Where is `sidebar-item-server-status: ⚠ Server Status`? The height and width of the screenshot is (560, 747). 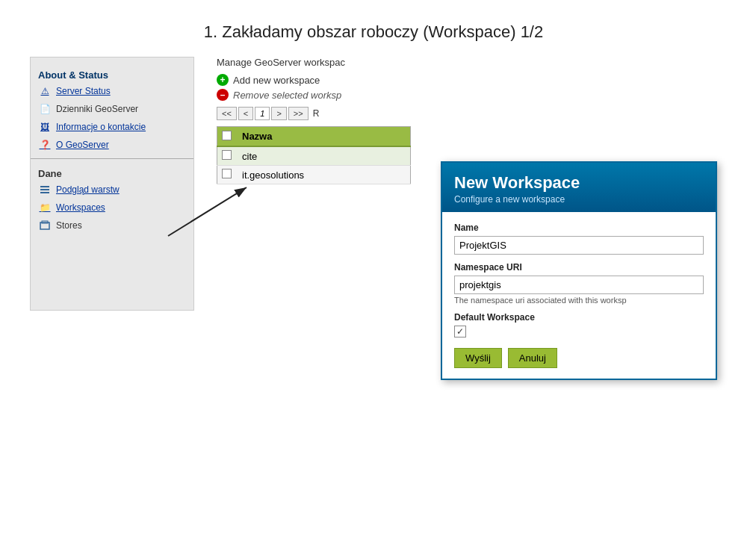
sidebar-item-server-status: ⚠ Server Status is located at coordinates (112, 91).